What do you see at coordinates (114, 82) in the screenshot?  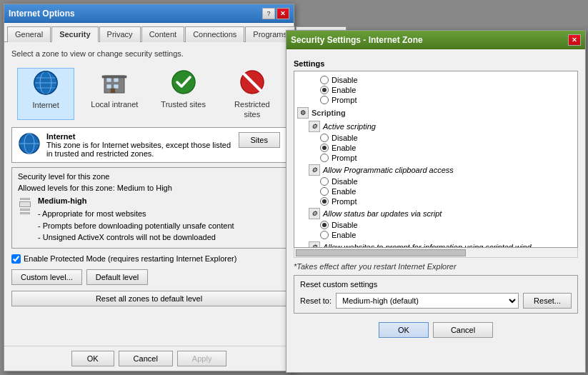 I see `building-icon` at bounding box center [114, 82].